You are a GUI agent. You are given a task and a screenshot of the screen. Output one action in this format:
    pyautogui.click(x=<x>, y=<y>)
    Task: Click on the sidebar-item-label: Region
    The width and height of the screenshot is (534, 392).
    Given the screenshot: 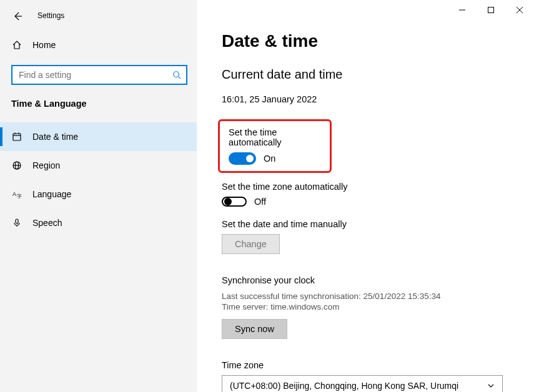 What is the action you would take?
    pyautogui.click(x=46, y=165)
    